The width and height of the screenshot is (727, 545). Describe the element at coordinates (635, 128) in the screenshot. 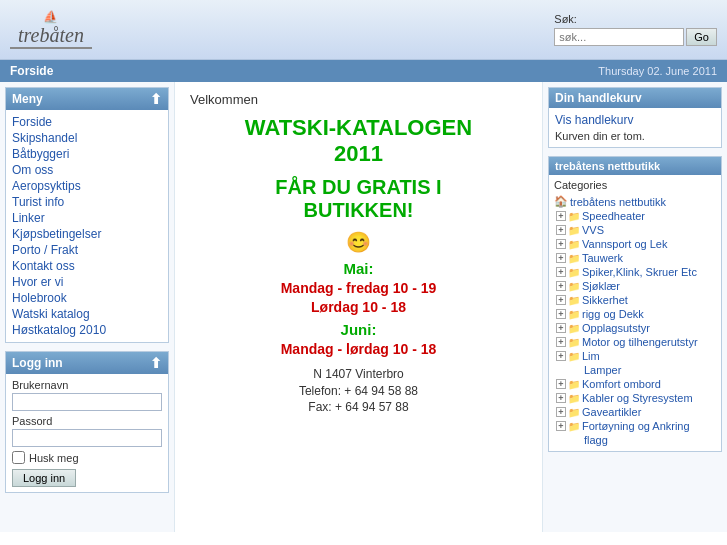

I see `cart-box-content: Vis handlekurv Kurven din er tom.` at that location.